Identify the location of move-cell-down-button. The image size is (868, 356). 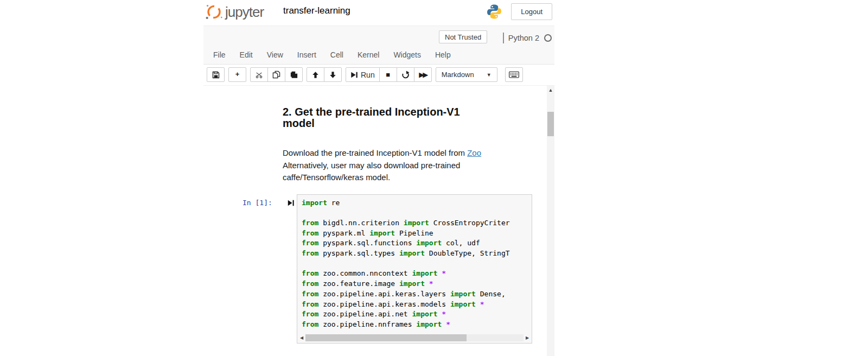
(333, 75).